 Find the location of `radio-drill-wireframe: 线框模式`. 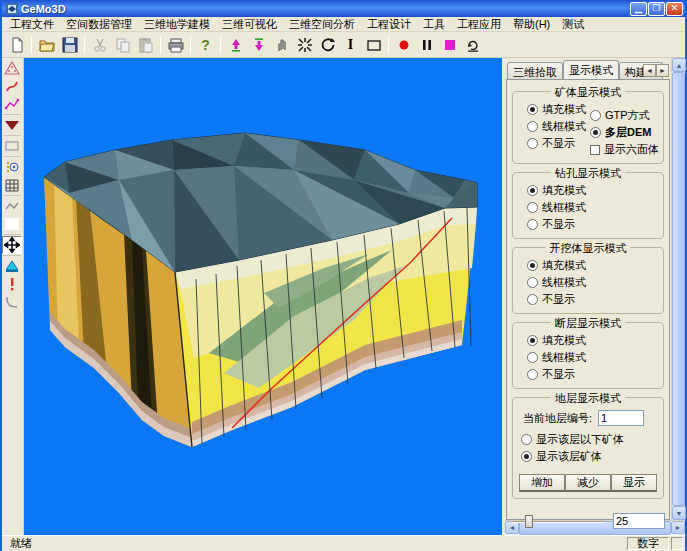

radio-drill-wireframe: 线框模式 is located at coordinates (593, 208).